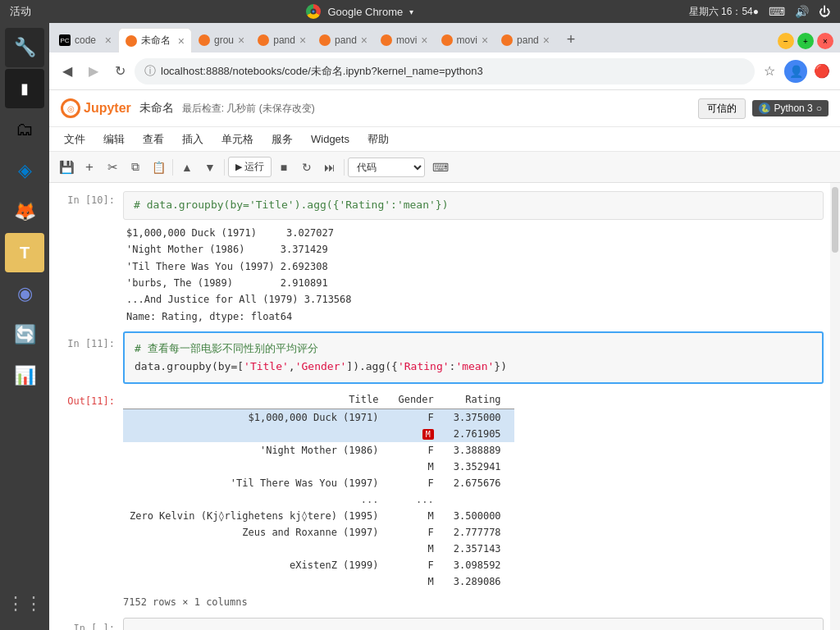 The image size is (840, 630). I want to click on run-icon: ▶, so click(239, 167).